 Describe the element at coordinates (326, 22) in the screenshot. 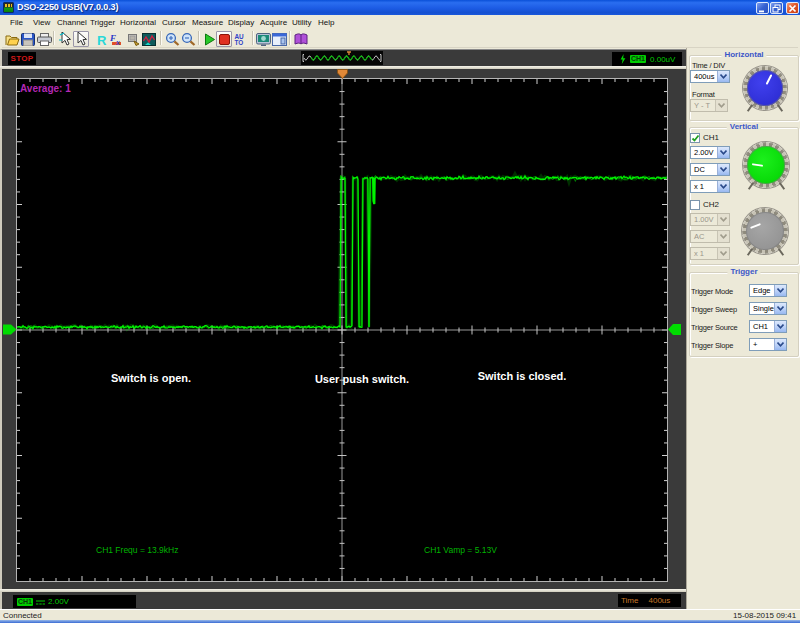

I see `menu-help: Help` at that location.